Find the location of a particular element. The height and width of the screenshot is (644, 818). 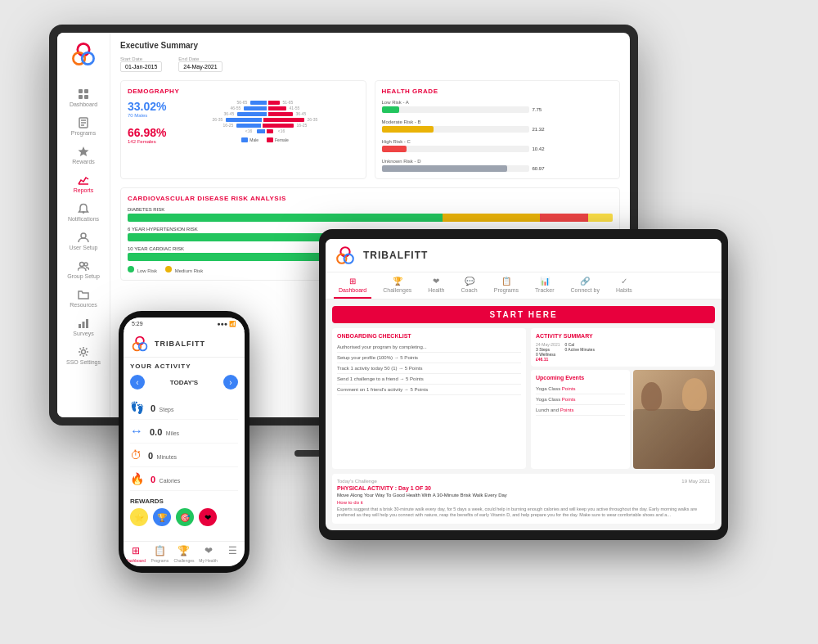

sidebar-item-rewards: Rewards is located at coordinates (83, 155).